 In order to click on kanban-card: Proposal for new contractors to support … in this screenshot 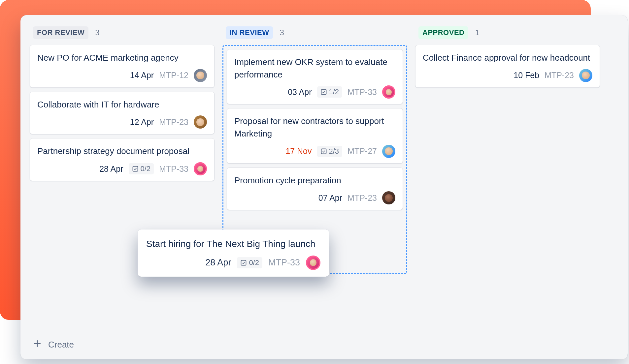, I will do `click(315, 136)`.